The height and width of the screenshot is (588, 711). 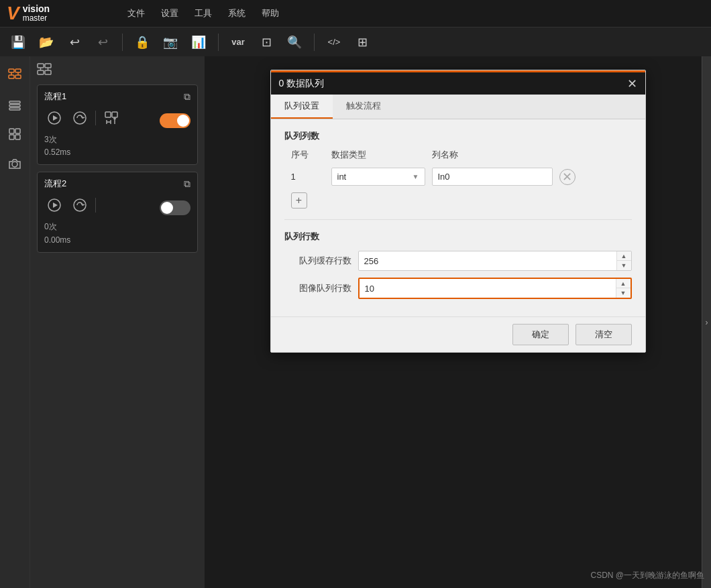 I want to click on image-label: 图像队列行数, so click(x=318, y=288).